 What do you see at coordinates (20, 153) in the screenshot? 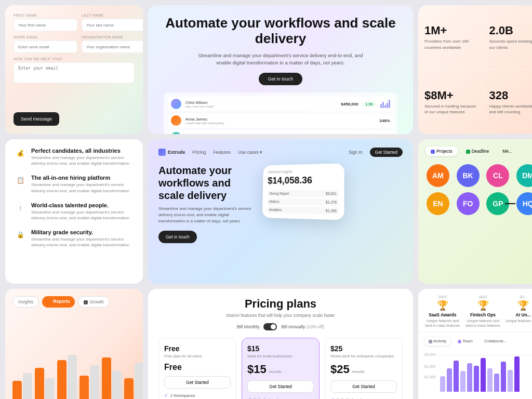
I see `dollar-icon: 💰` at bounding box center [20, 153].